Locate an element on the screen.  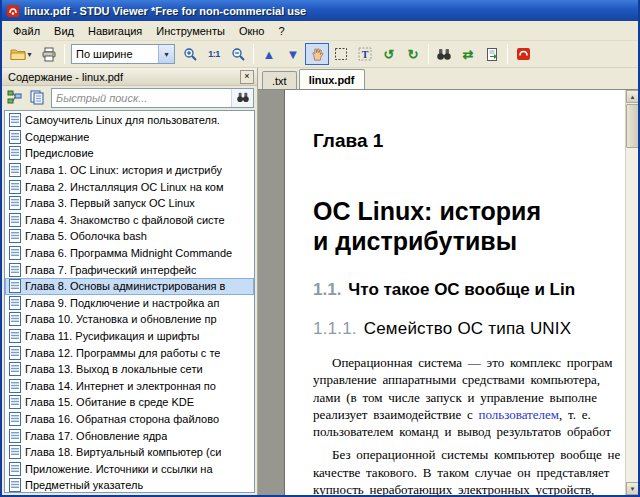
contents-panel-close-button: × is located at coordinates (247, 77).